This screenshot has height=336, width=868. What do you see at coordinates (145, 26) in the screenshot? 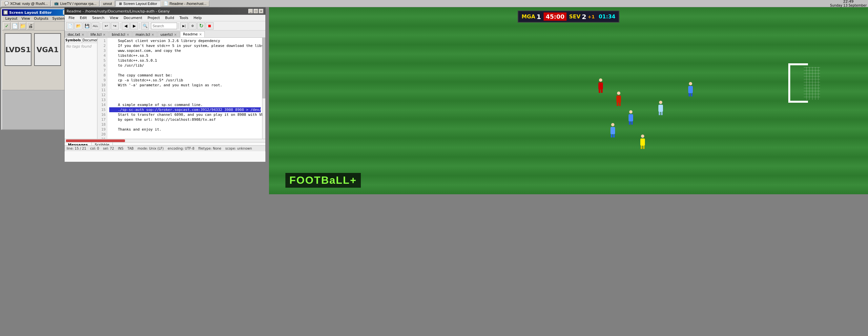
I see `find-button: 🔍` at bounding box center [145, 26].